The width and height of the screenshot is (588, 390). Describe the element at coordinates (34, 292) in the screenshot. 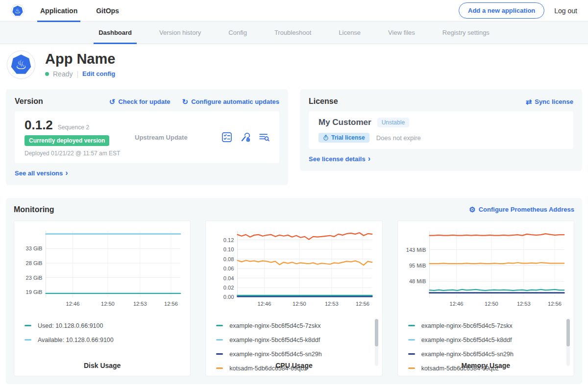

I see `svg-text: 19 GiB` at that location.